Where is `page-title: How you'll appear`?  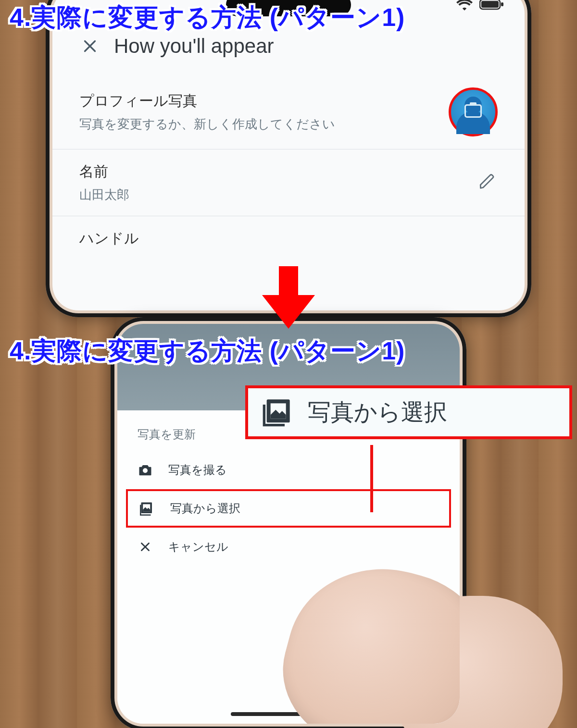 page-title: How you'll appear is located at coordinates (194, 46).